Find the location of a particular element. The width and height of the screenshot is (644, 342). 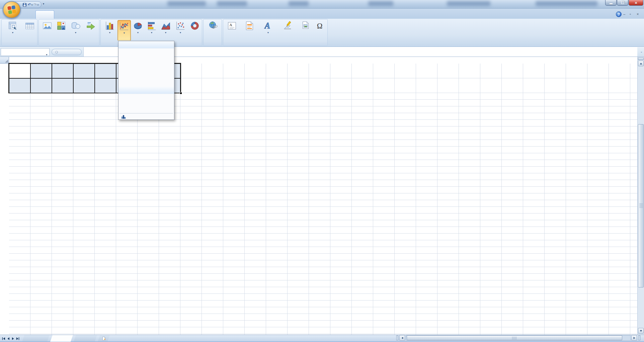

first-sheet-button is located at coordinates (4, 338).